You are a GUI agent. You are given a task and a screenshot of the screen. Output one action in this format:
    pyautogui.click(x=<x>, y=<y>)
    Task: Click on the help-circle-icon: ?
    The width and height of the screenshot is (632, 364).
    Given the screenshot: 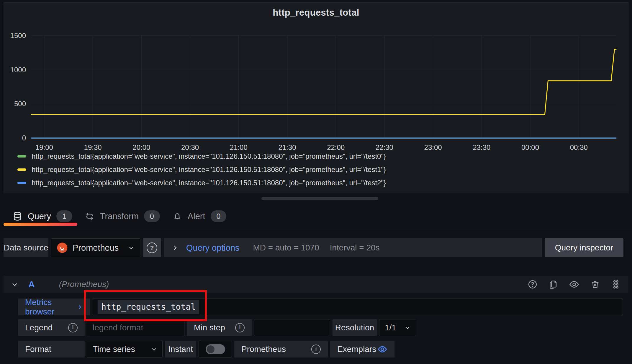 What is the action you would take?
    pyautogui.click(x=152, y=248)
    